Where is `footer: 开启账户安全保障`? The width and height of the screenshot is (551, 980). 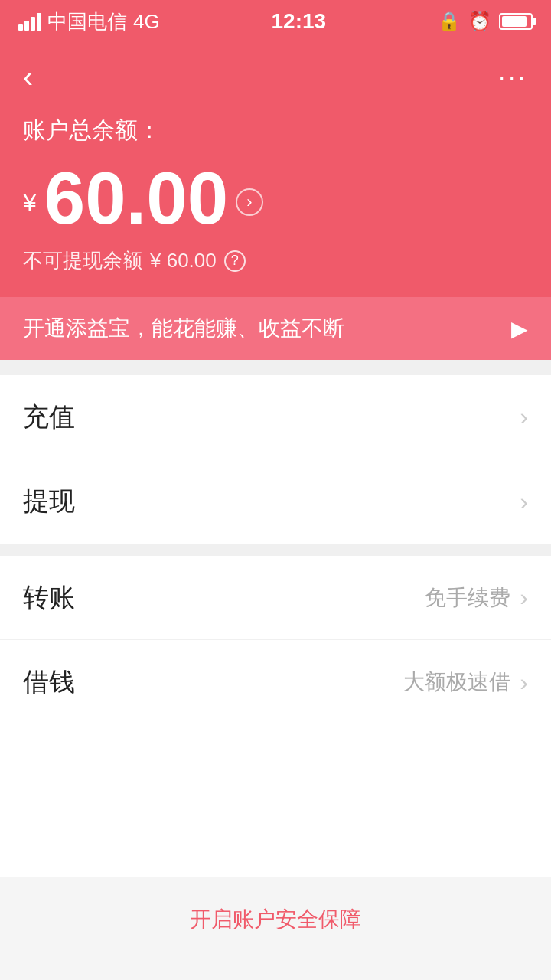
footer: 开启账户安全保障 is located at coordinates (276, 920).